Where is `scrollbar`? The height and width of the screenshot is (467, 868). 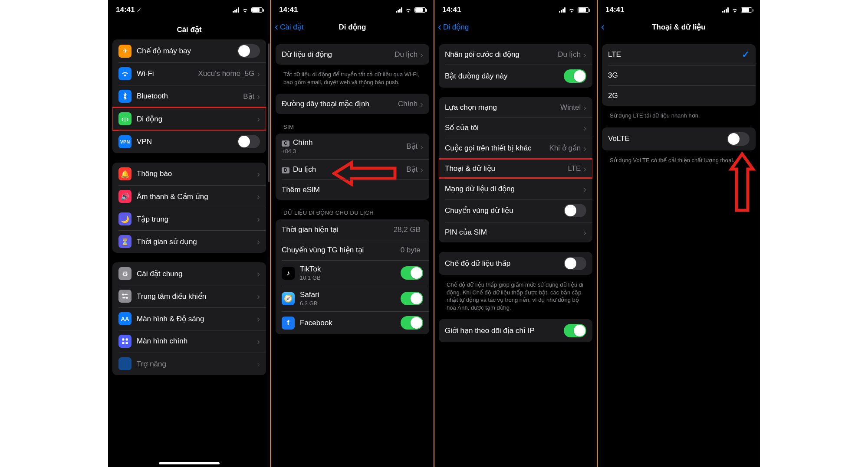
scrollbar is located at coordinates (269, 113).